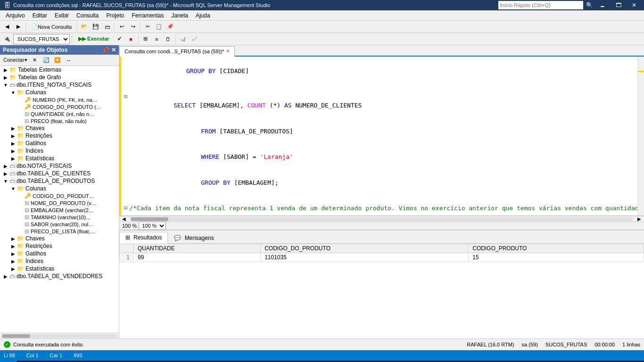 The width and height of the screenshot is (644, 362). I want to click on tab-close-icon: ✕, so click(228, 51).